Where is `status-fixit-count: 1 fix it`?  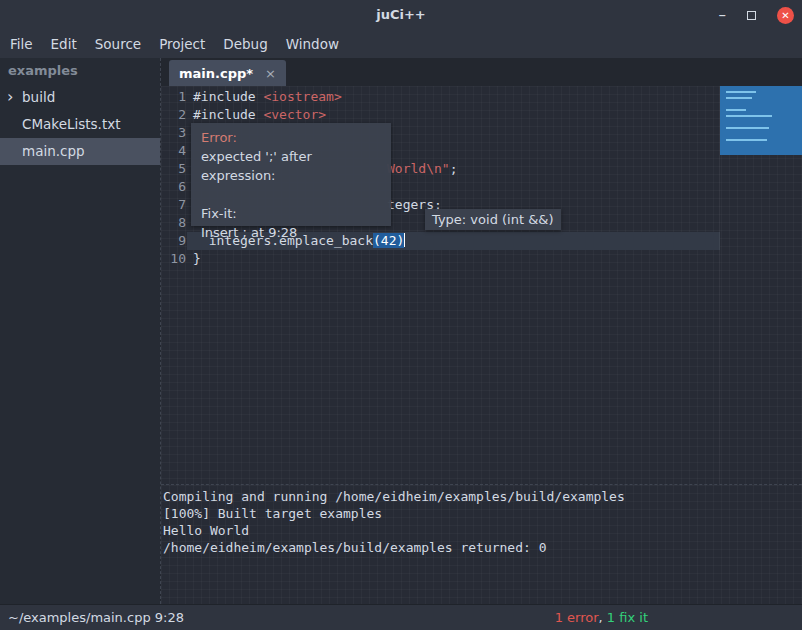 status-fixit-count: 1 fix it is located at coordinates (628, 618).